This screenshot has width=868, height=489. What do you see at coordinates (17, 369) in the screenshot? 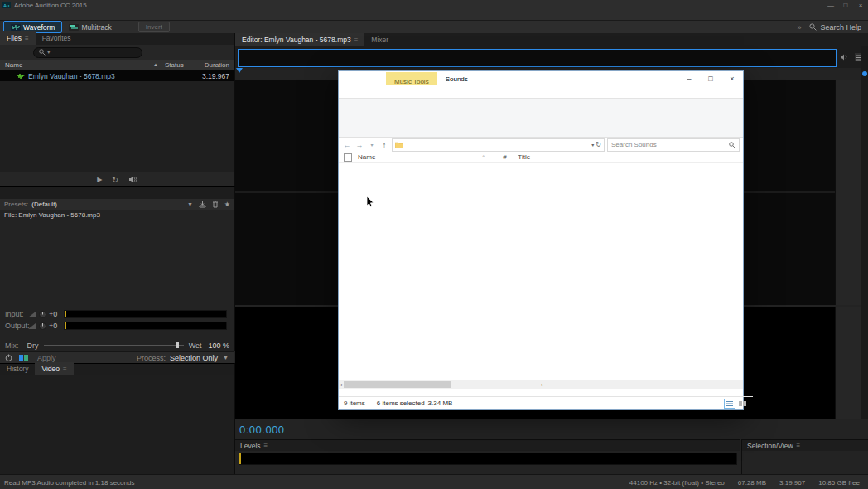
I see `tab-history: History` at bounding box center [17, 369].